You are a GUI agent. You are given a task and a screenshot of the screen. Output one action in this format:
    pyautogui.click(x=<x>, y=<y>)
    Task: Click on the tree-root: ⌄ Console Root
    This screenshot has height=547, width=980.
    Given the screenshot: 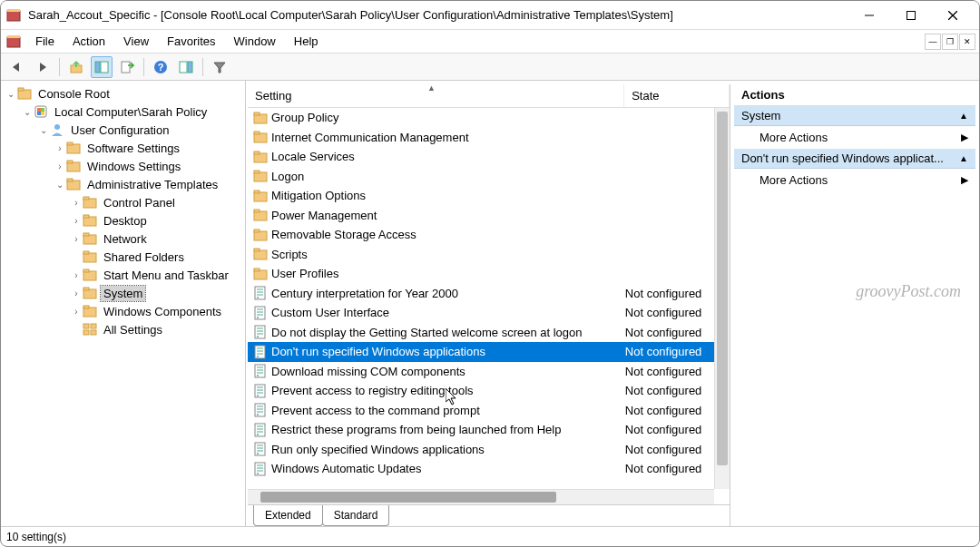 What is the action you would take?
    pyautogui.click(x=123, y=93)
    